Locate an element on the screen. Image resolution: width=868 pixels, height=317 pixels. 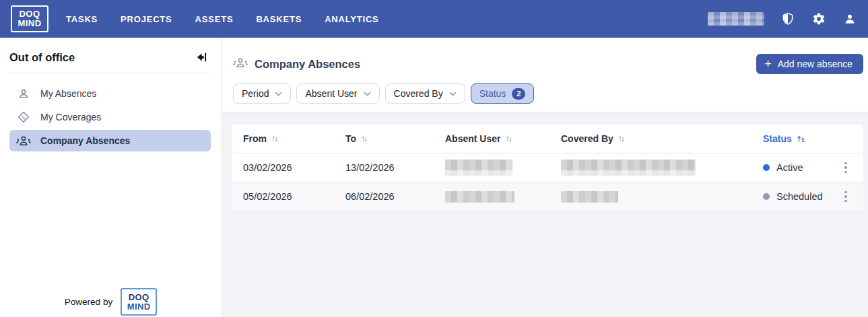
nav-item-baskets: BASKETS is located at coordinates (279, 19).